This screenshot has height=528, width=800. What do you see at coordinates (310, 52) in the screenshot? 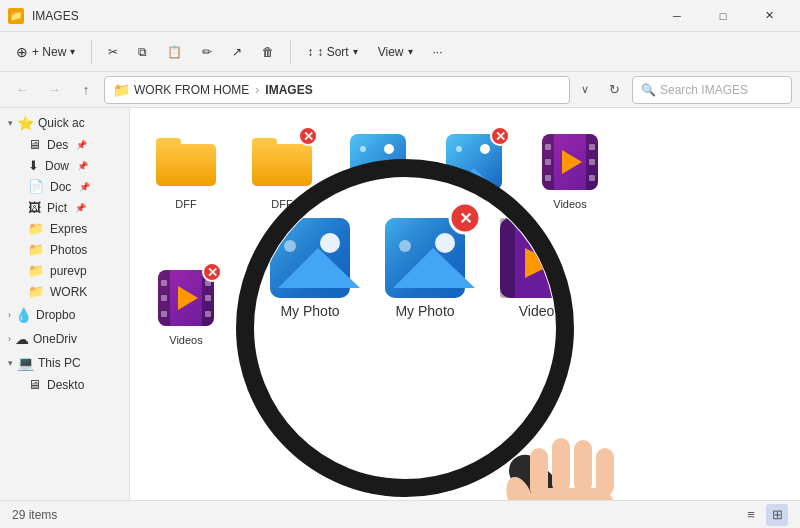
I see `sort-icon: ↕` at bounding box center [310, 52].